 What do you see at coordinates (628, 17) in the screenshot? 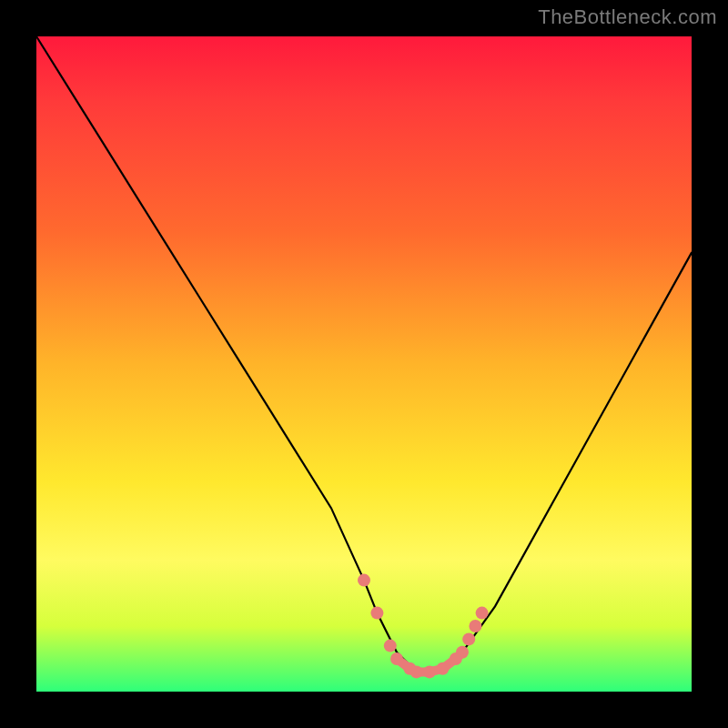
I see `watermark-label: TheBottleneck.com` at bounding box center [628, 17].